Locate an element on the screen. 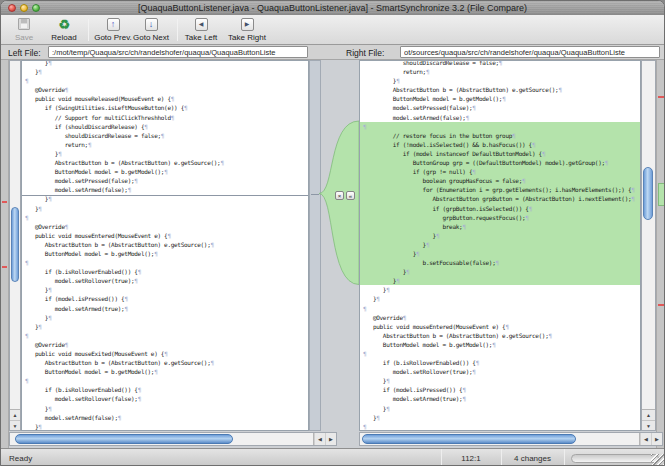 This screenshot has height=466, width=665. take-change-left-button: « is located at coordinates (350, 196).